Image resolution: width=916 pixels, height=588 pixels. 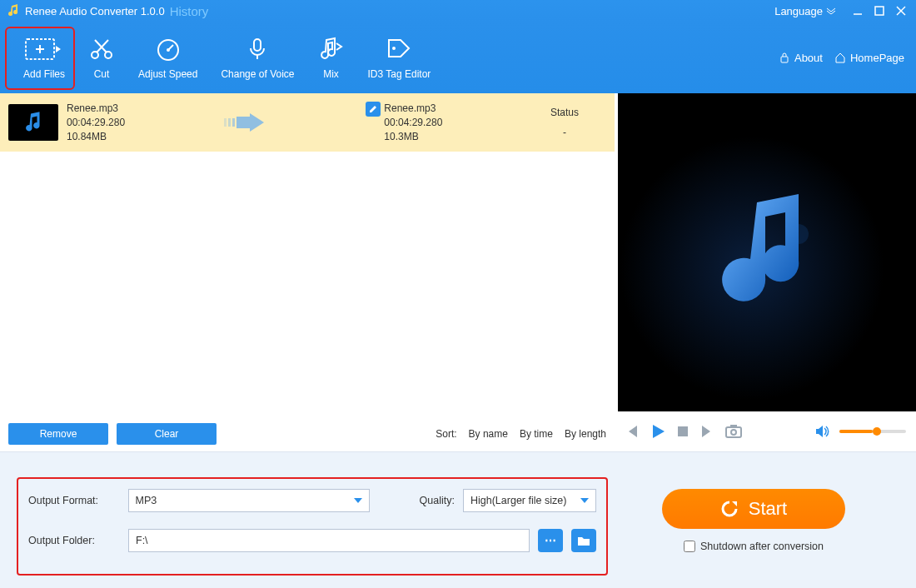 I want to click on scissors-icon, so click(x=102, y=49).